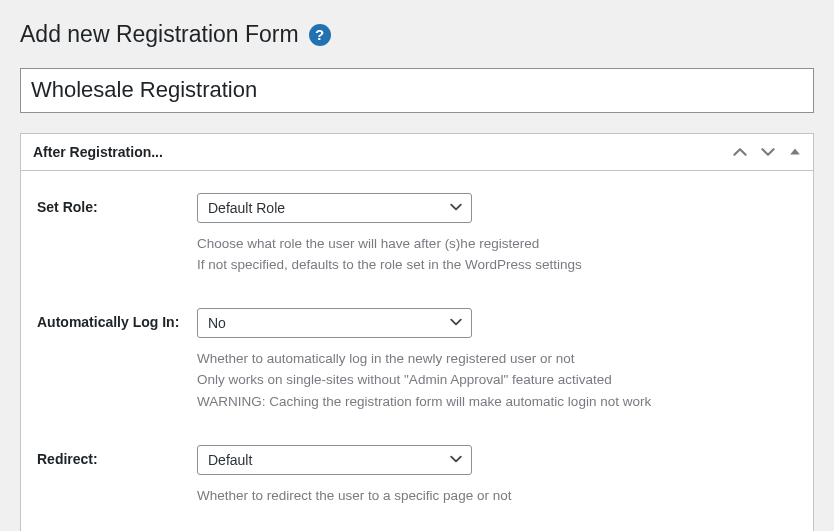  Describe the element at coordinates (497, 359) in the screenshot. I see `auto-login-help-1: Whether to automatically log in the newl…` at that location.